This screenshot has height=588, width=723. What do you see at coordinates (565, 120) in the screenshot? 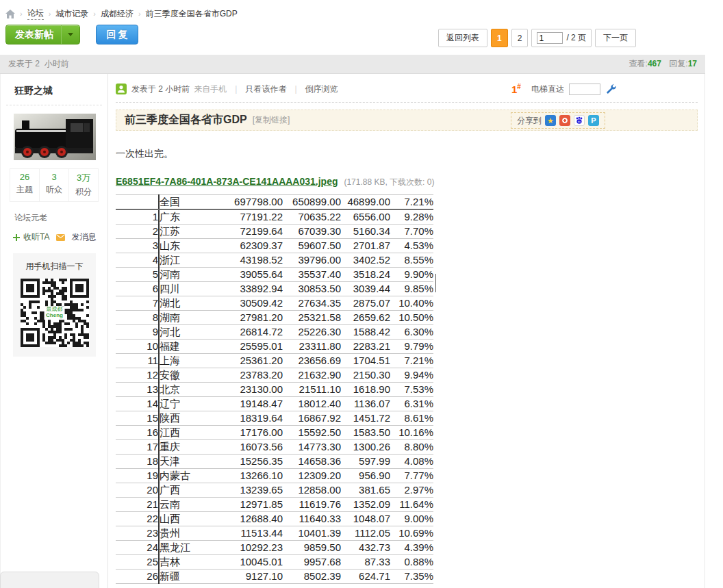
I see `weibo-icon` at bounding box center [565, 120].